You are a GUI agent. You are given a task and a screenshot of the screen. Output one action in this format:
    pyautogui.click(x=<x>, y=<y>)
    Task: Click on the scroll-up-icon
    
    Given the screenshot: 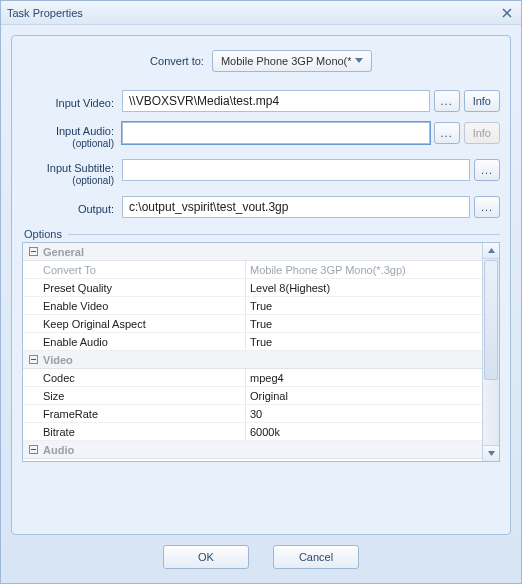 What is the action you would take?
    pyautogui.click(x=491, y=251)
    